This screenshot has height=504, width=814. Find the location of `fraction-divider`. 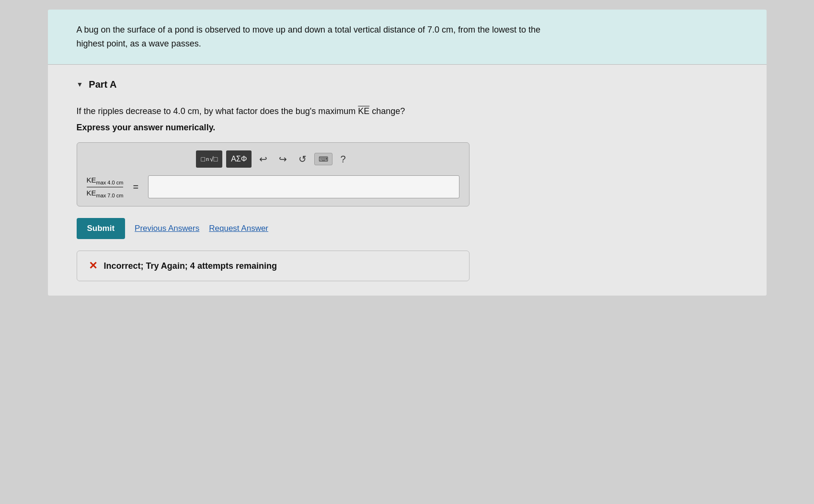

fraction-divider is located at coordinates (105, 187).